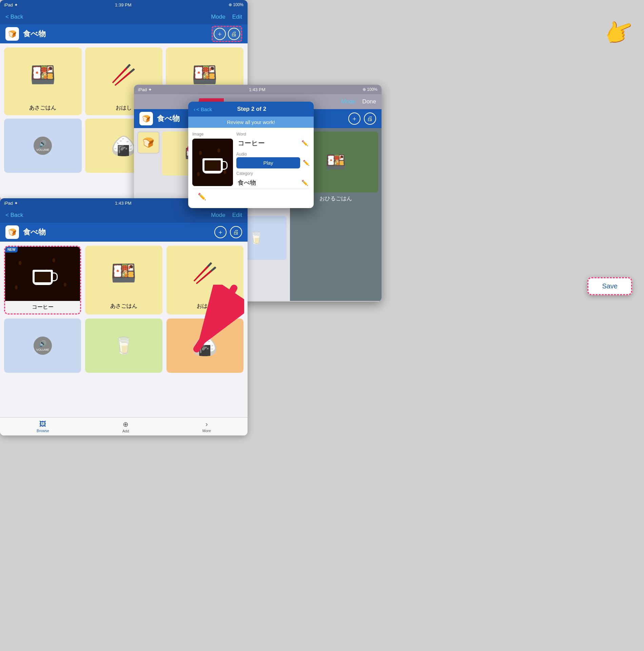  What do you see at coordinates (251, 197) in the screenshot?
I see `dialog-bottom: ✏️` at bounding box center [251, 197].